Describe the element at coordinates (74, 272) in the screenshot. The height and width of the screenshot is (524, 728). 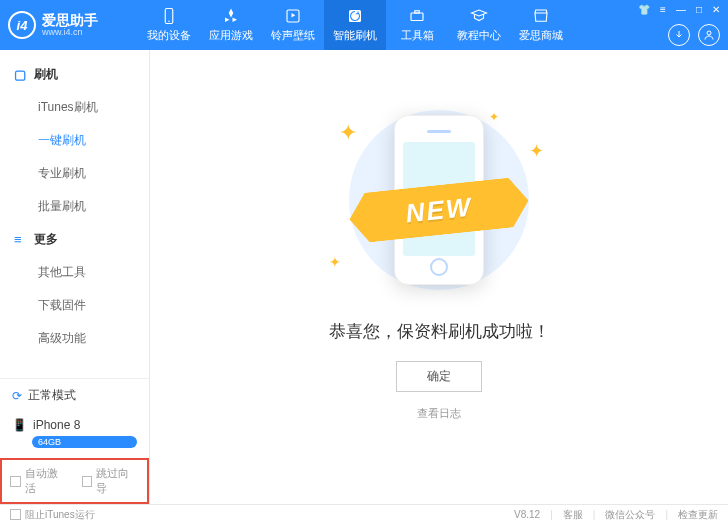
I see `sidebar-item-other-tools: 其他工具` at that location.